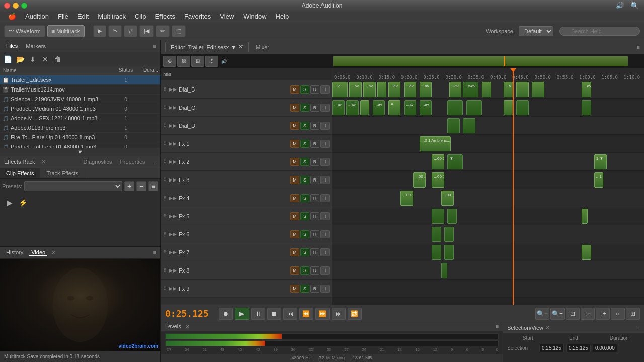 This screenshot has height=362, width=644. Describe the element at coordinates (355, 314) in the screenshot. I see `loop-btn: 🔁` at that location.